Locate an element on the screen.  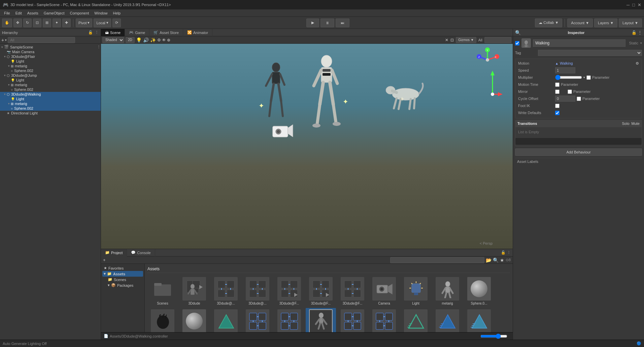
tree-item-3ddude-jump: ▾ ⬡ 3Ddude@Jump is located at coordinates (50, 75).